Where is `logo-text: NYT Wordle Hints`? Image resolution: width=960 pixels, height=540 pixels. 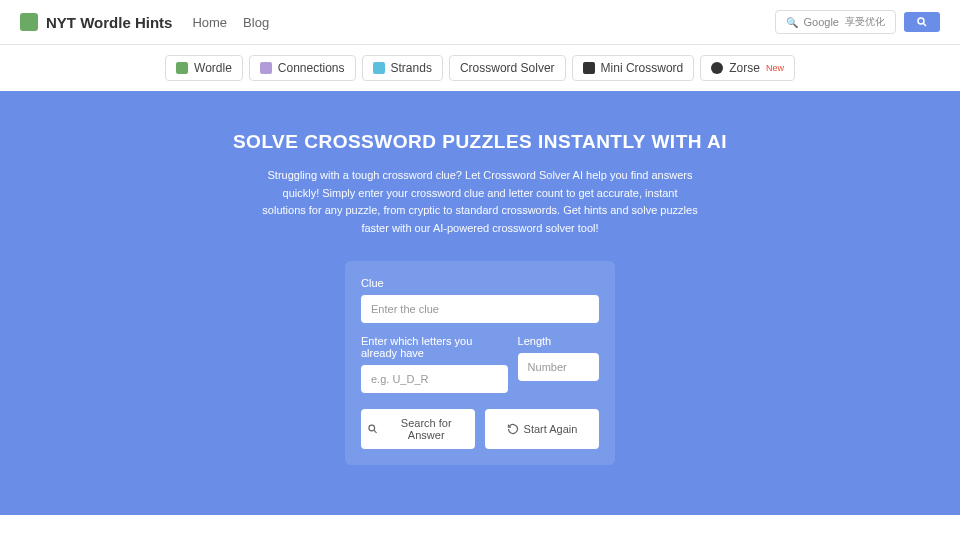 logo-text: NYT Wordle Hints is located at coordinates (109, 22).